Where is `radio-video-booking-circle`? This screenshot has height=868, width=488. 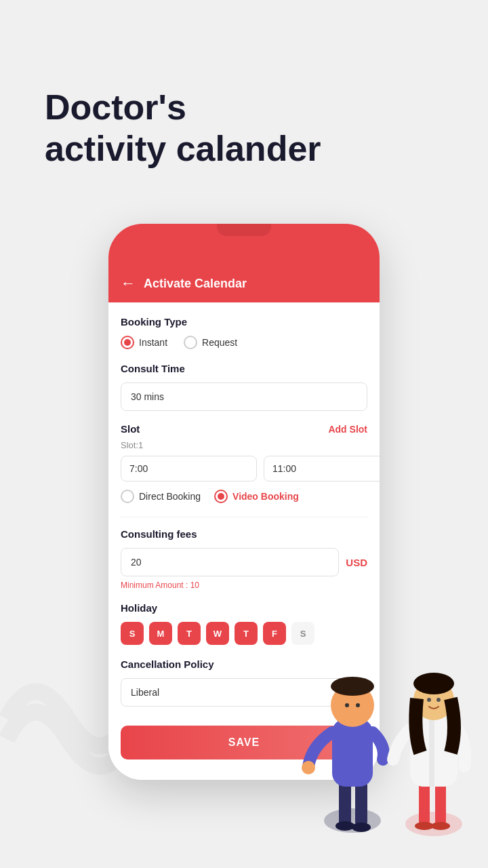
radio-video-booking-circle is located at coordinates (221, 496).